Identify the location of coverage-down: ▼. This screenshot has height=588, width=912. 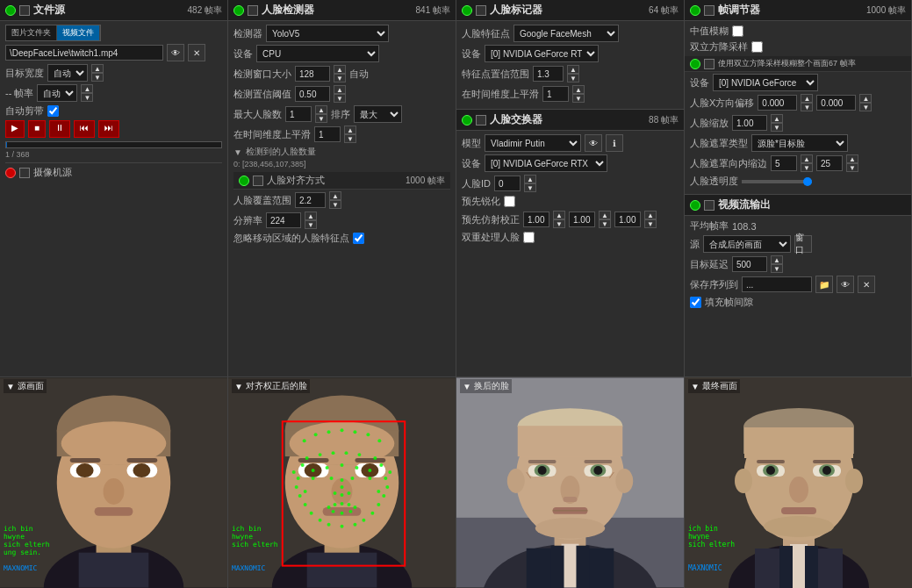
(335, 204).